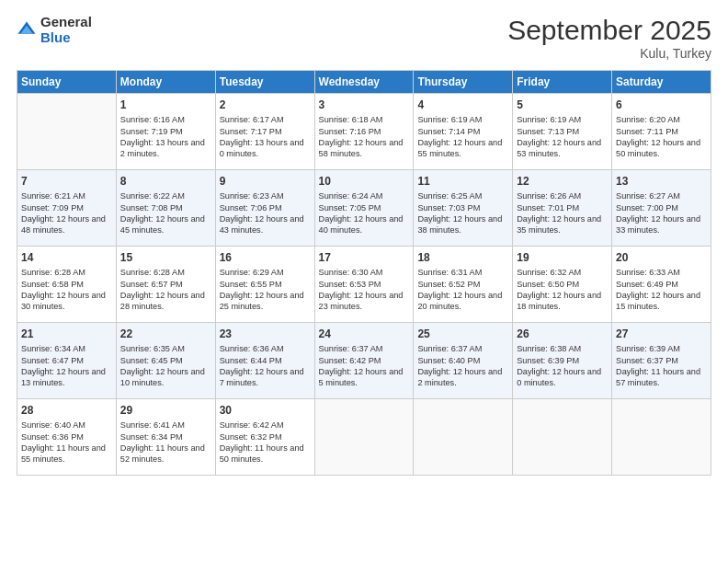 Image resolution: width=728 pixels, height=563 pixels. I want to click on day-number: 21, so click(66, 334).